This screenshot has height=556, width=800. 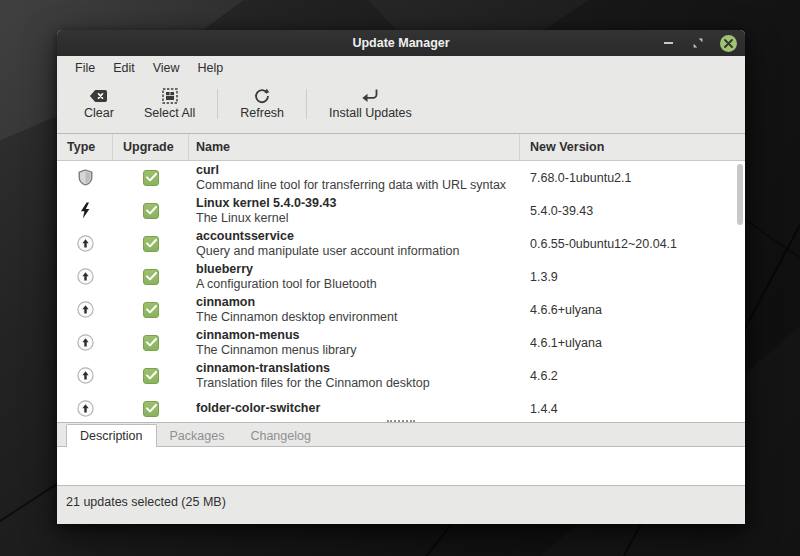 What do you see at coordinates (98, 96) in the screenshot?
I see `clear-icon` at bounding box center [98, 96].